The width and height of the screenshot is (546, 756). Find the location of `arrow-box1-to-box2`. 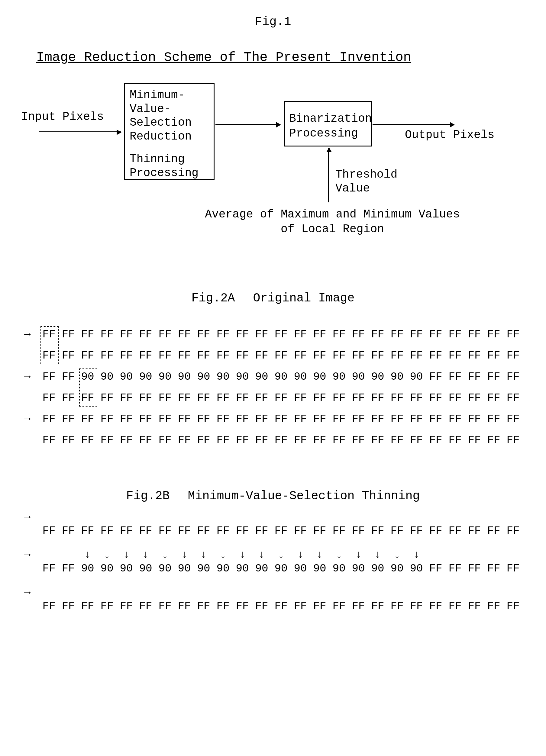

arrow-box1-to-box2 is located at coordinates (248, 124).